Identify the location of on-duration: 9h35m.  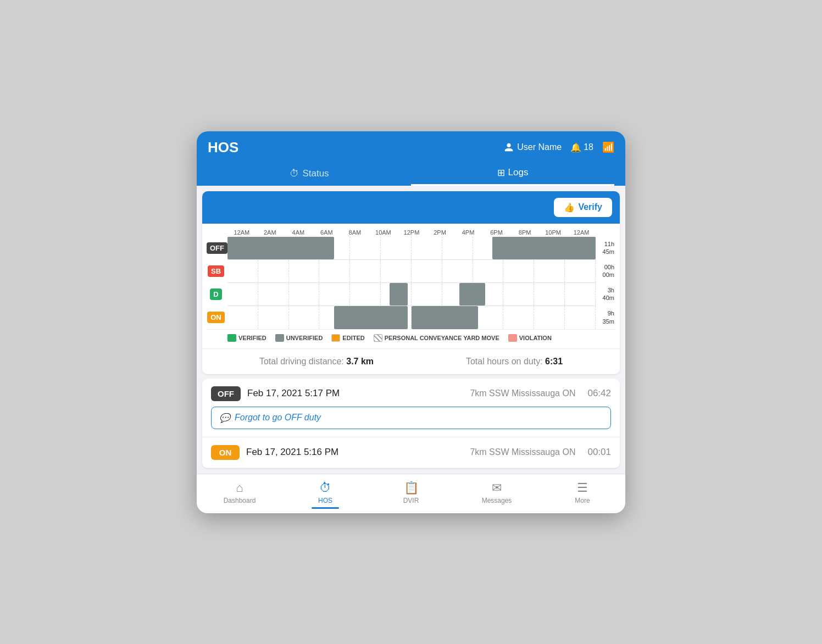
(606, 318).